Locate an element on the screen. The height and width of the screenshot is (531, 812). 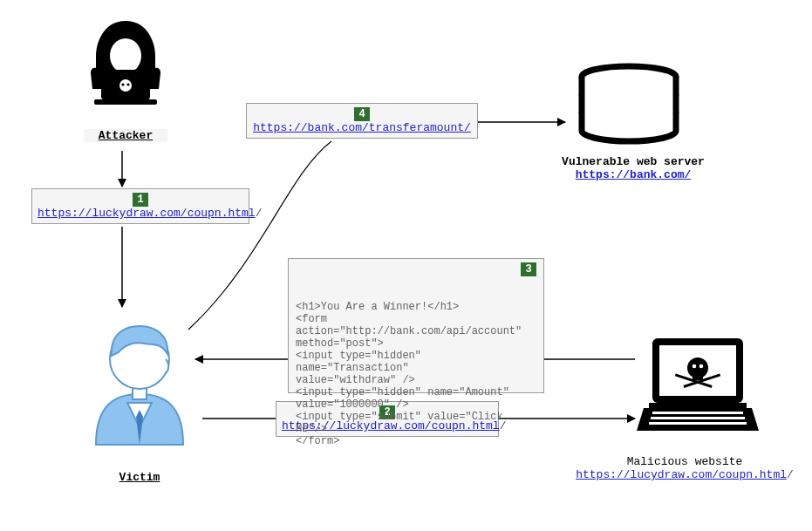
step-3-code: <h1>You Are a Winner!</h1> <form action=… is located at coordinates (416, 374).